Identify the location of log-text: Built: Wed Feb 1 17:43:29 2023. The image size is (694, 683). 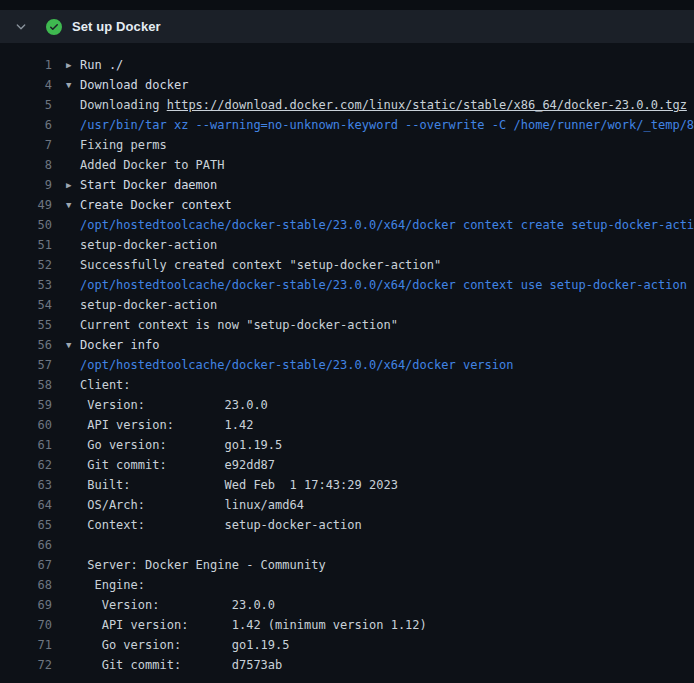
(239, 485).